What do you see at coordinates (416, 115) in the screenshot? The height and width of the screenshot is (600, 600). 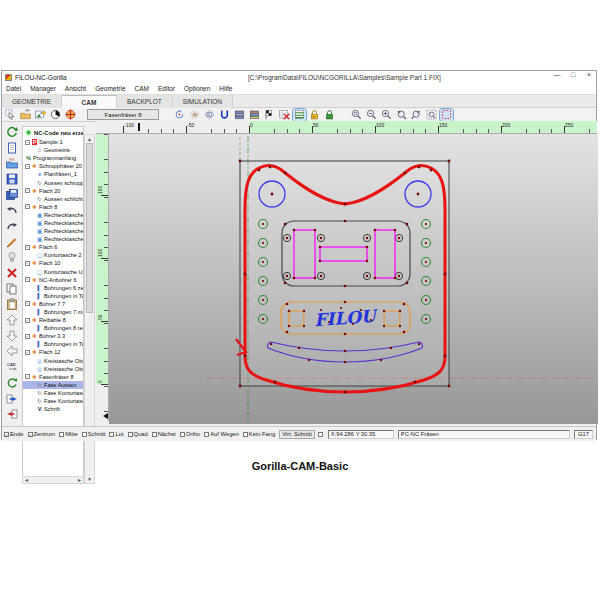 I see `zoom-pan-icon` at bounding box center [416, 115].